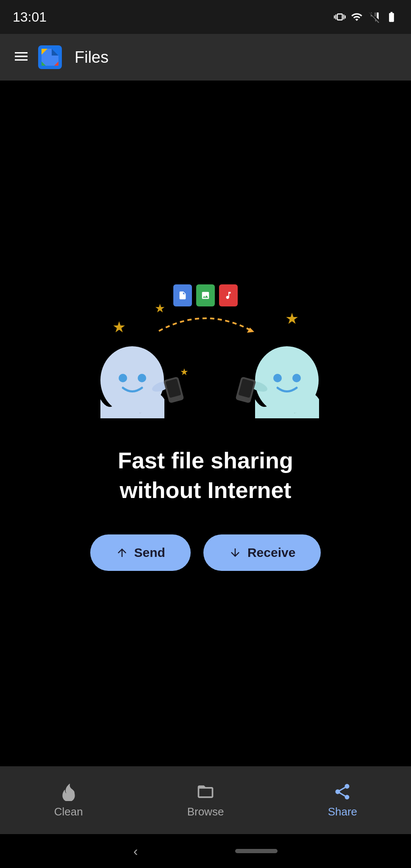 Image resolution: width=411 pixels, height=868 pixels. I want to click on action-buttons: Send Receive, so click(206, 553).